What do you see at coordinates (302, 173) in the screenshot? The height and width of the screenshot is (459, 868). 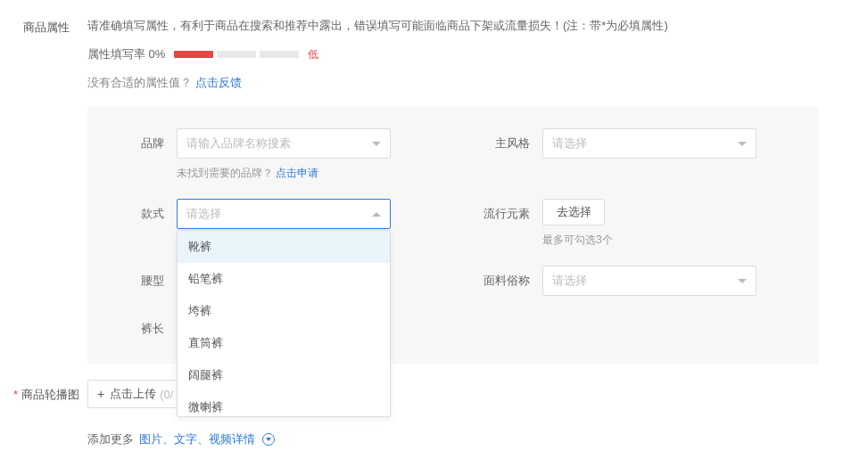 I see `brand-hint: 未找到需要的品牌？ 点击申请` at bounding box center [302, 173].